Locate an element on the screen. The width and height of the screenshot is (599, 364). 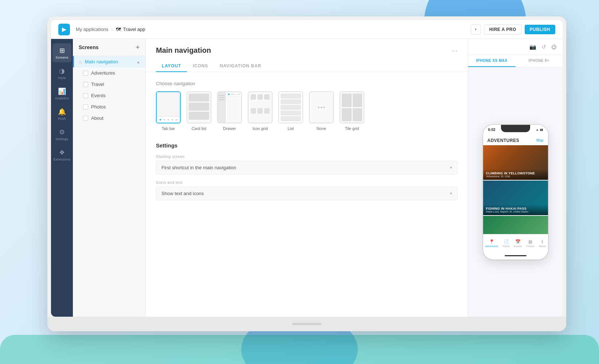
layout-list-thumb is located at coordinates (291, 107).